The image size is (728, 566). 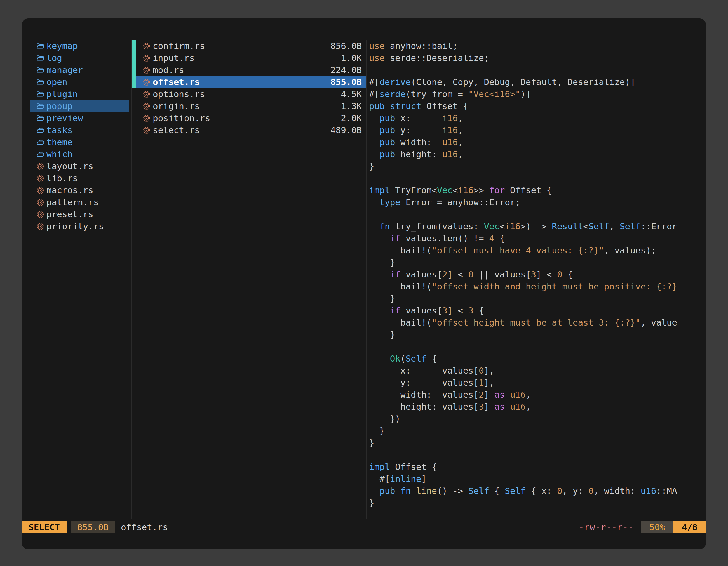 I want to click on file-row-position-rs: position.rs2.0K, so click(x=249, y=118).